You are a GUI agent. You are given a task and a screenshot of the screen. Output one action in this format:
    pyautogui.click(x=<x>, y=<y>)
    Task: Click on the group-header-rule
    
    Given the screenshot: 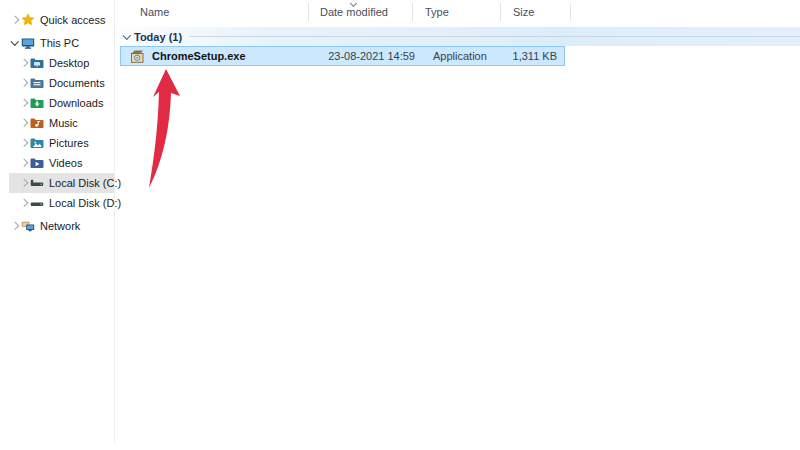 What is the action you would take?
    pyautogui.click(x=495, y=36)
    